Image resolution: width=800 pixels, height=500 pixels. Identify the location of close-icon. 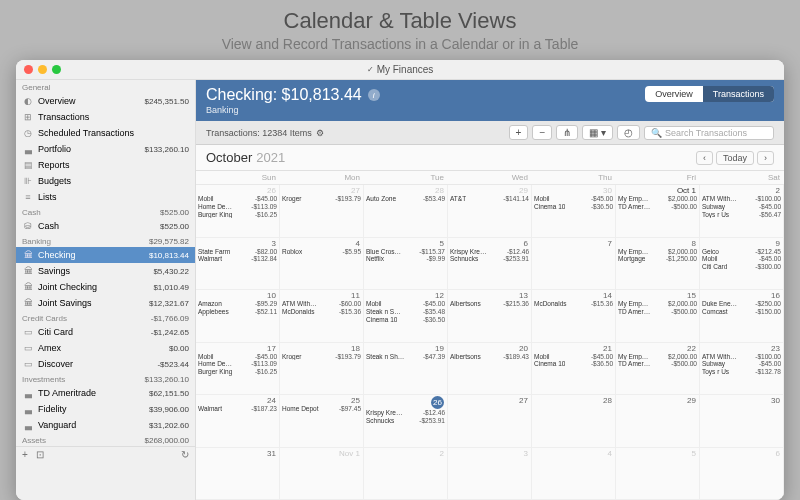
(28, 70).